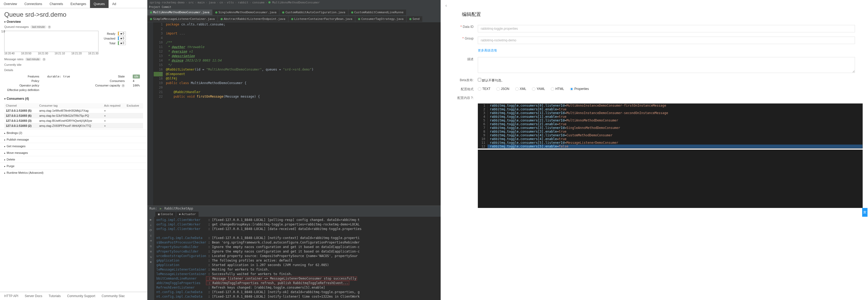  I want to click on tool-tab-project: Project, so click(154, 7).